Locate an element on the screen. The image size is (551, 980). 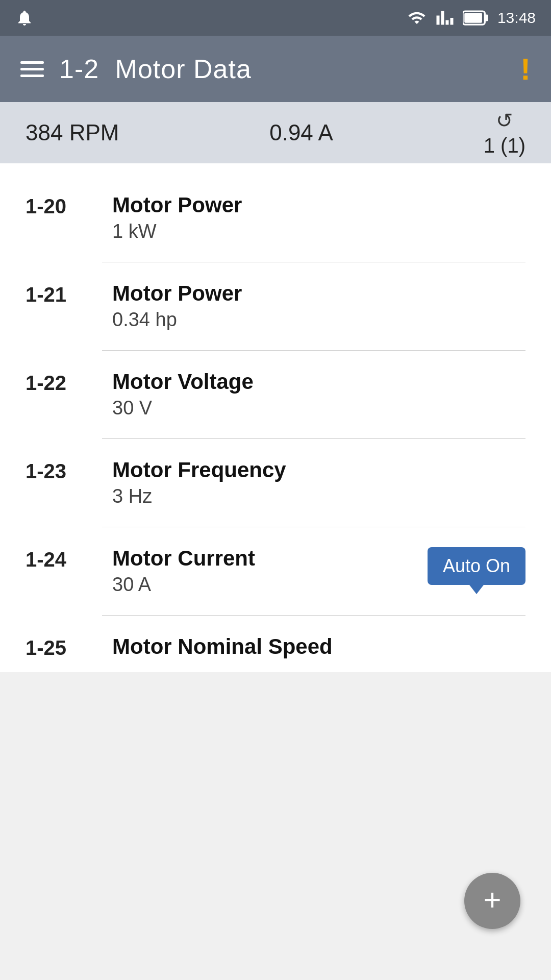
param-row-1-24: 1-24 Motor Current 30 A Auto On is located at coordinates (276, 571).